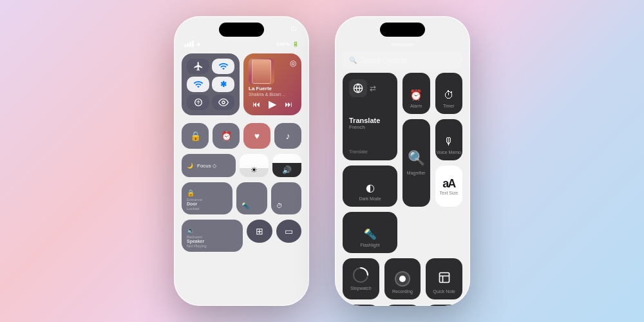  Describe the element at coordinates (272, 71) in the screenshot. I see `music-top: ◎` at that location.